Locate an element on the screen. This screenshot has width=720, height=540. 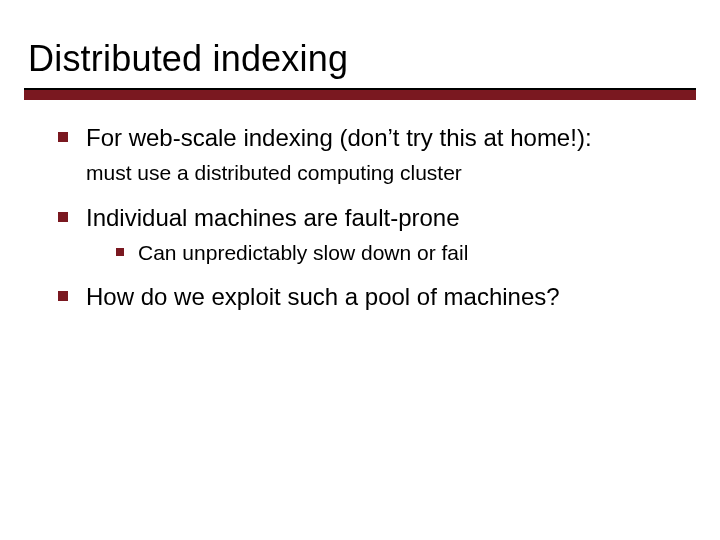
bullet-level2: Can unpredictably slow down or fail is located at coordinates (398, 253).